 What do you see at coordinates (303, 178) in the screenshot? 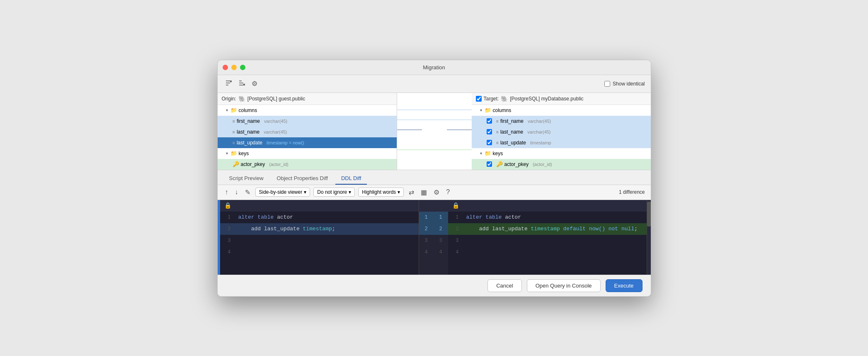
I see `tab-object-properties-diff: Object Properties Diff` at bounding box center [303, 178].